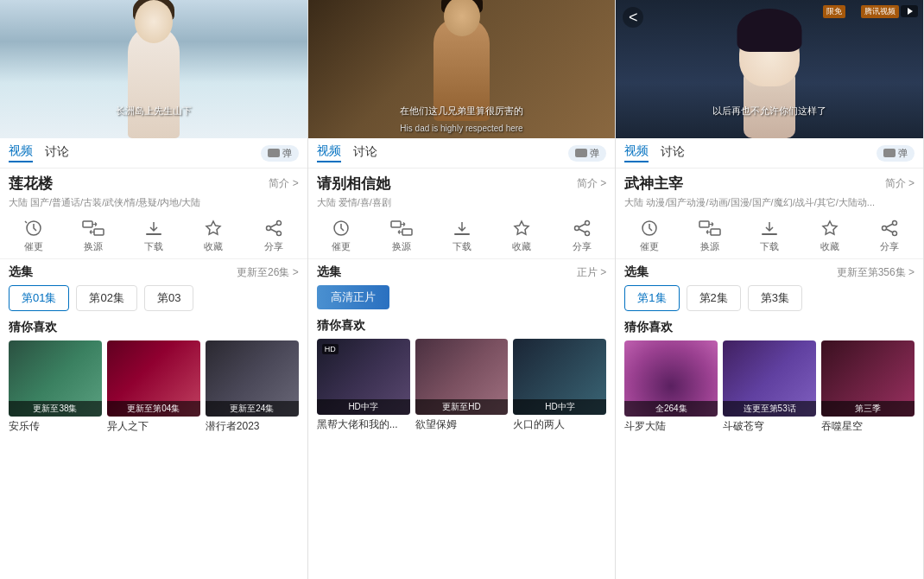 The width and height of the screenshot is (924, 579). What do you see at coordinates (34, 247) in the screenshot?
I see `action-label-history-1: 催更` at bounding box center [34, 247].